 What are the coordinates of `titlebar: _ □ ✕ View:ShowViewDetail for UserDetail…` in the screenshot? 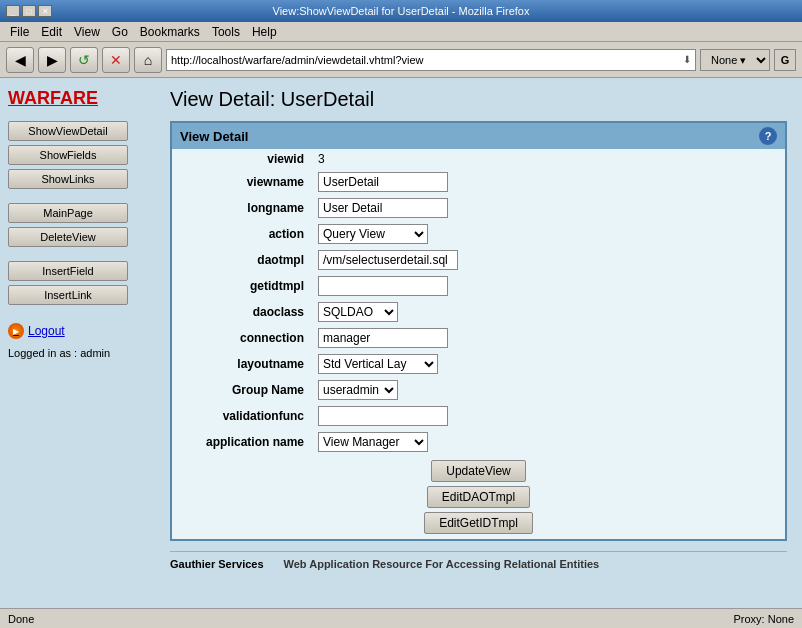 It's located at (401, 11).